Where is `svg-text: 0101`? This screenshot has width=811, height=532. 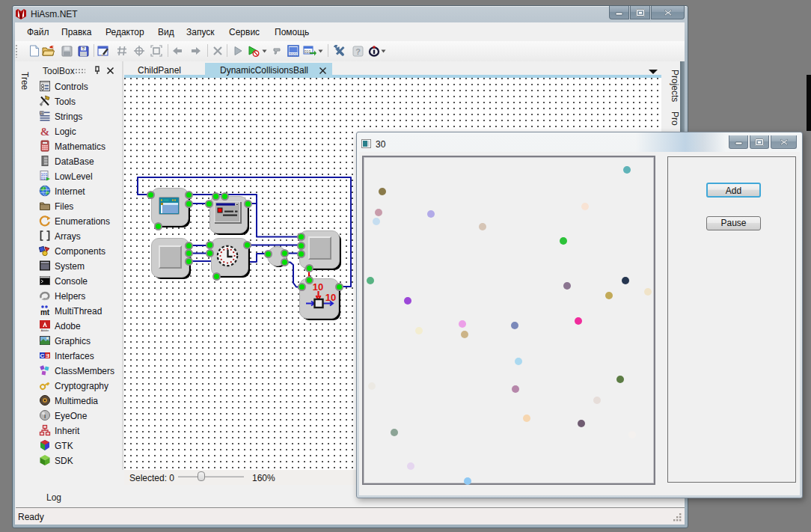
svg-text: 0101 is located at coordinates (293, 55).